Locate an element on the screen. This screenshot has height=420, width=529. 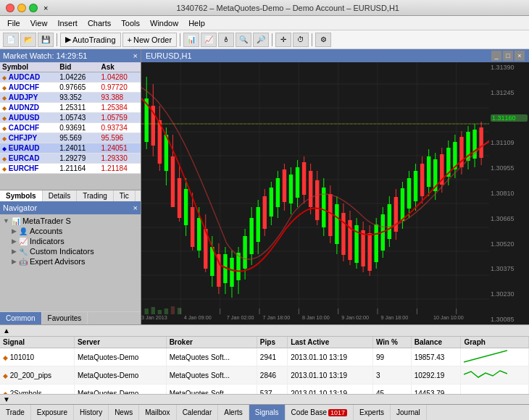
signal-cell-server: MetaQuotes-Demo is located at coordinates (120, 375).